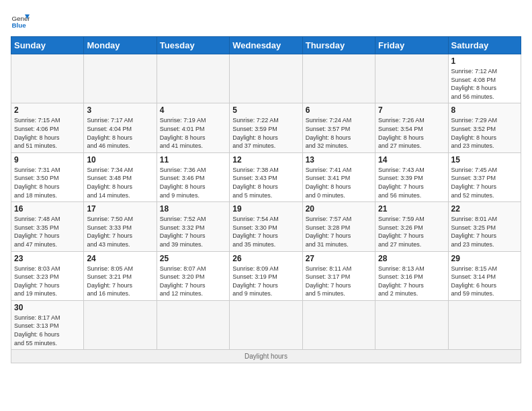 This screenshot has height=411, width=532. Describe the element at coordinates (266, 275) in the screenshot. I see `calendar-week-row: 23Sunrise: 8:03 AMSunset: 3:23 PMDayligh…` at that location.